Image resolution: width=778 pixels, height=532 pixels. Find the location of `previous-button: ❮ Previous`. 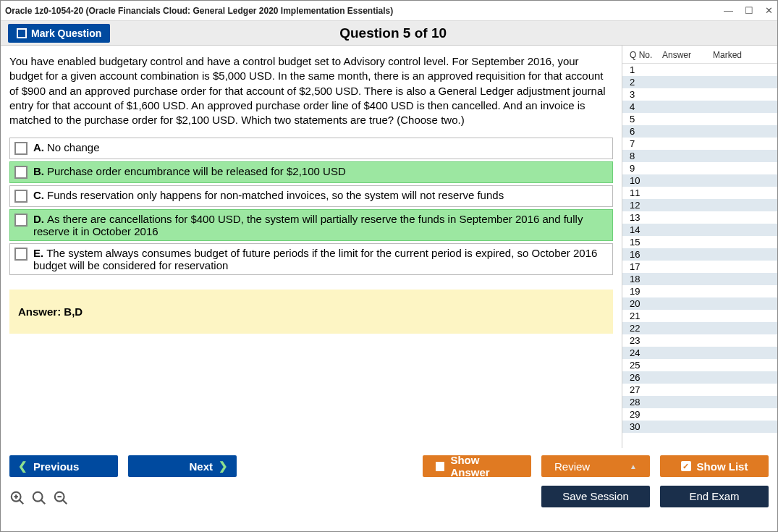

previous-button: ❮ Previous is located at coordinates (64, 466).